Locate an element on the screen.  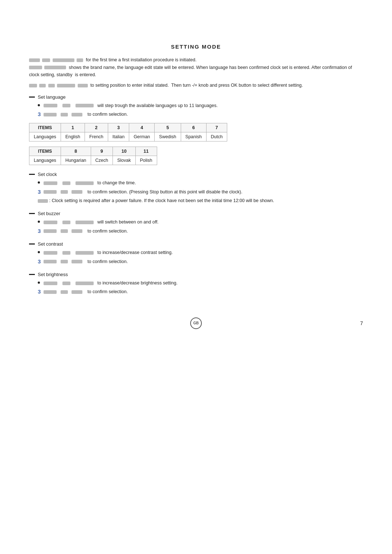
language-sub2: 3 to confirm selection. is located at coordinates (200, 115).